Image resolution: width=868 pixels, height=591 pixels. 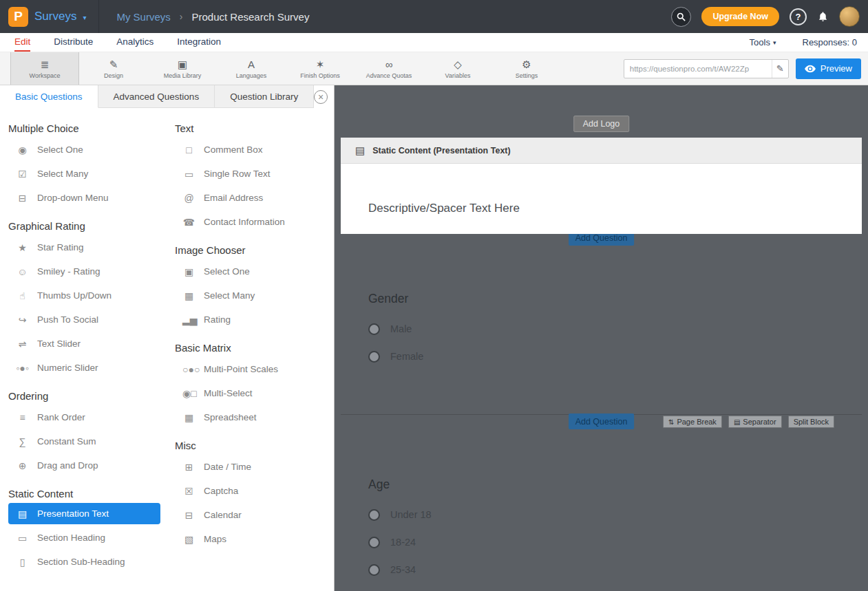 What do you see at coordinates (229, 296) in the screenshot?
I see `question-type-label: Select Many` at bounding box center [229, 296].